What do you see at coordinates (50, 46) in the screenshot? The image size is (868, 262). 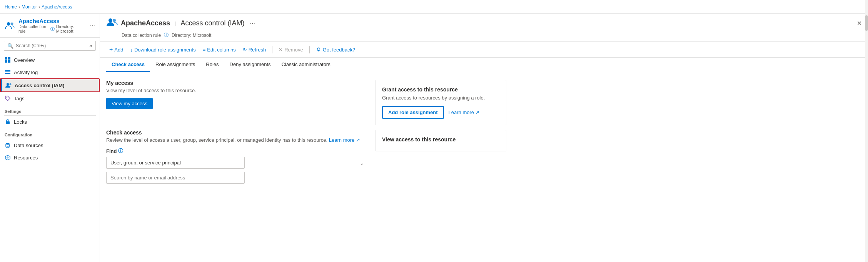 I see `search-input` at bounding box center [50, 46].